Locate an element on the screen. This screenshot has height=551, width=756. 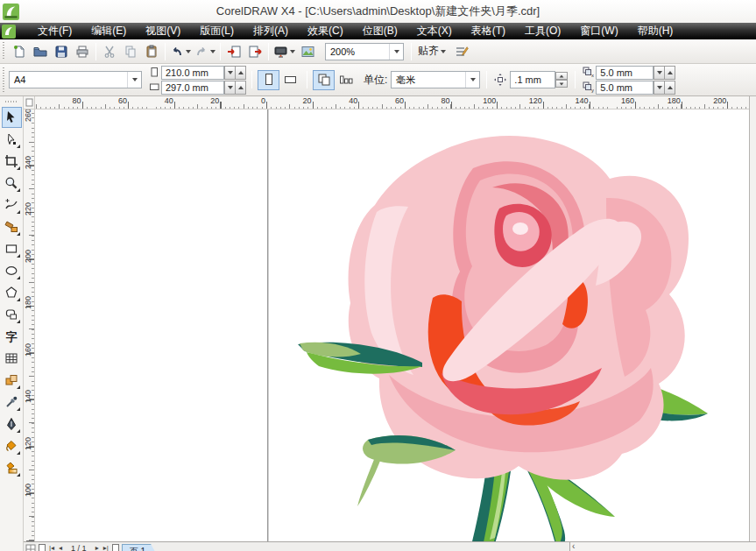
horizontal-scrollbar: ‹ is located at coordinates (662, 547).